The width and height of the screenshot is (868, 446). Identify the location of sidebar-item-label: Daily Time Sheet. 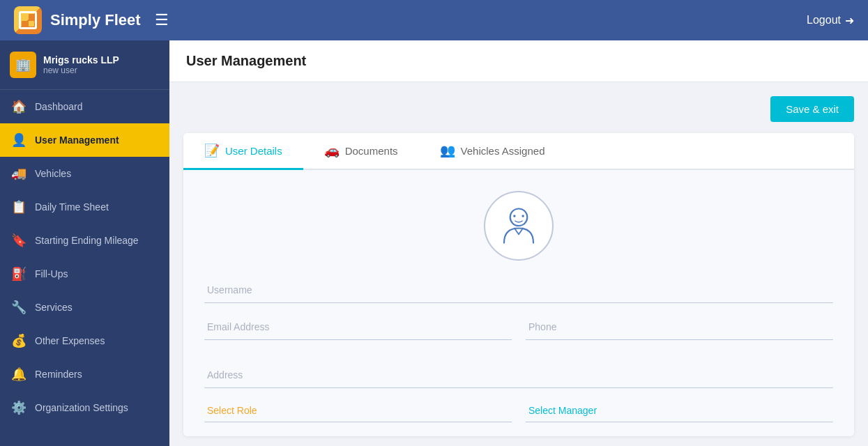
(72, 207).